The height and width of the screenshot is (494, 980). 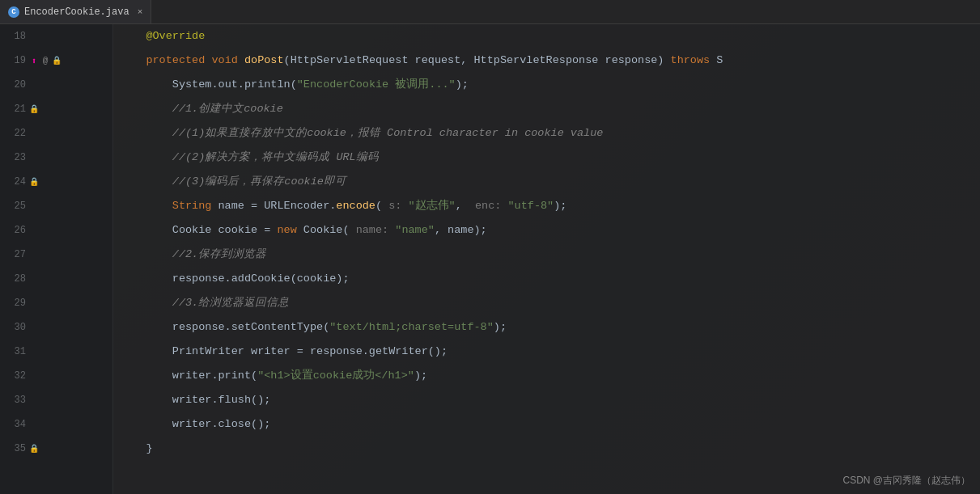 What do you see at coordinates (691, 61) in the screenshot?
I see `token: throws` at bounding box center [691, 61].